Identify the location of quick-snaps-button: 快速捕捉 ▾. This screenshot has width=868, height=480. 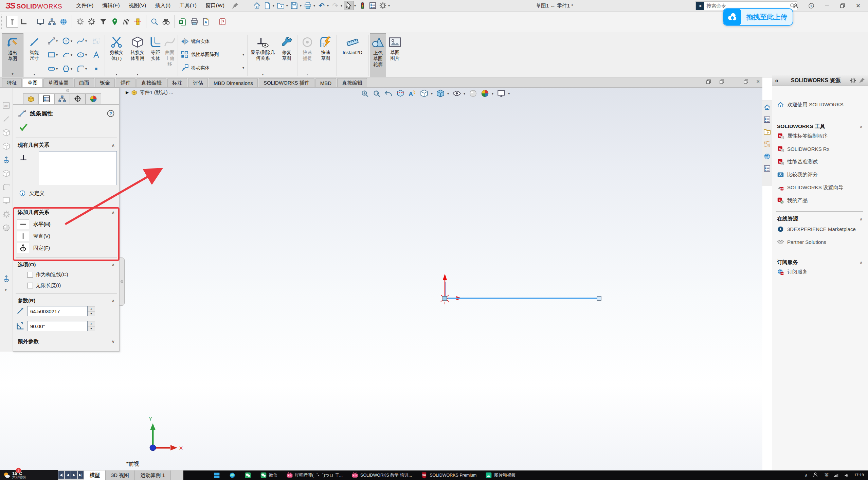
(307, 55).